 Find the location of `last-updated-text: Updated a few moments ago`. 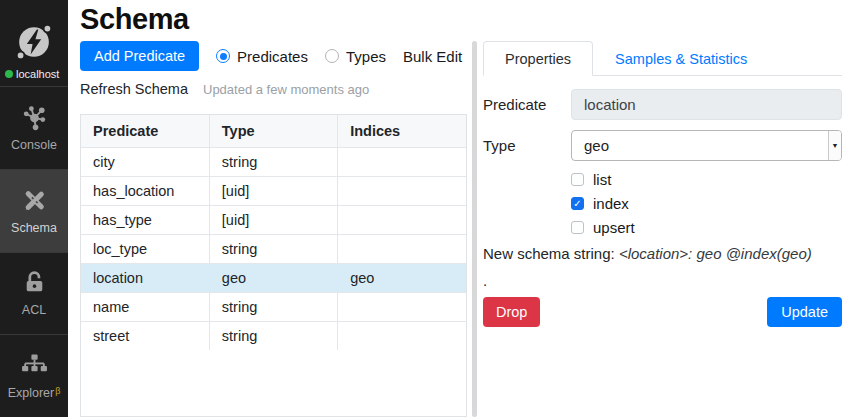

last-updated-text: Updated a few moments ago is located at coordinates (286, 90).